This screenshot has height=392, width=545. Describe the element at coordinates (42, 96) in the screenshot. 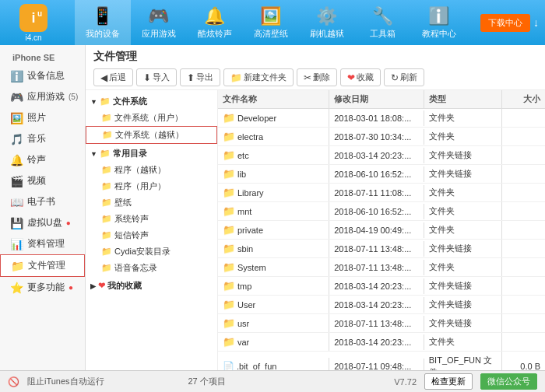

I see `sidebar-item-apps: 🎮 应用游戏 (5)` at that location.